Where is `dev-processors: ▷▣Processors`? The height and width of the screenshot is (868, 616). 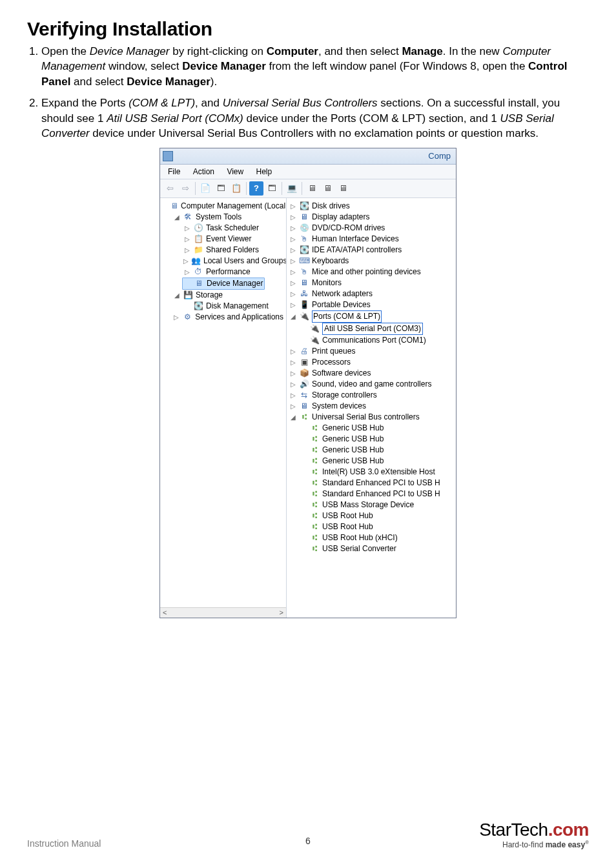 dev-processors: ▷▣Processors is located at coordinates (371, 363).